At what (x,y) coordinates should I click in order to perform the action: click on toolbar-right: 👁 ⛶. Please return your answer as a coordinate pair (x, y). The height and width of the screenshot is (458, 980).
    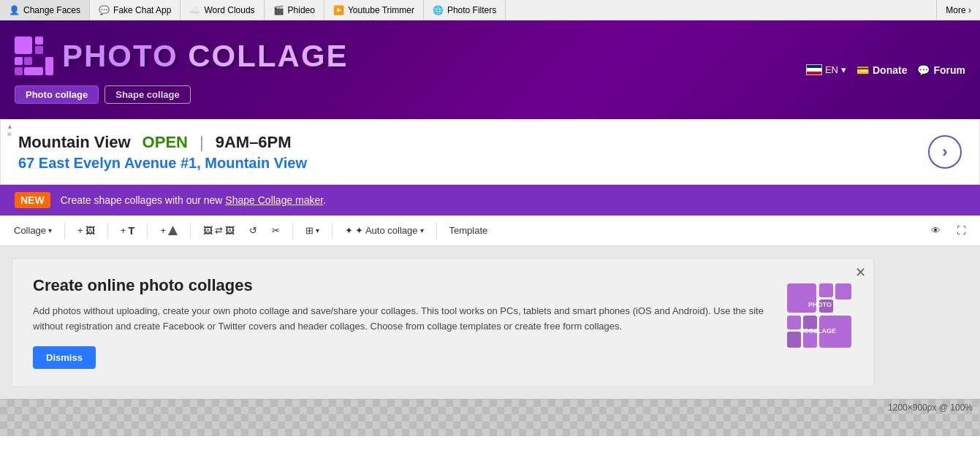
    Looking at the image, I should click on (949, 231).